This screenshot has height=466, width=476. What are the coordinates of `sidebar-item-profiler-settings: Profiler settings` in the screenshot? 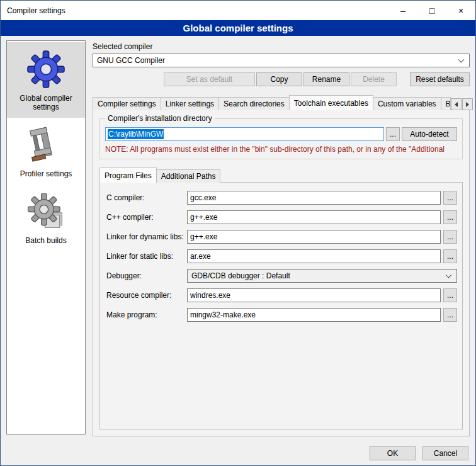 It's located at (46, 151).